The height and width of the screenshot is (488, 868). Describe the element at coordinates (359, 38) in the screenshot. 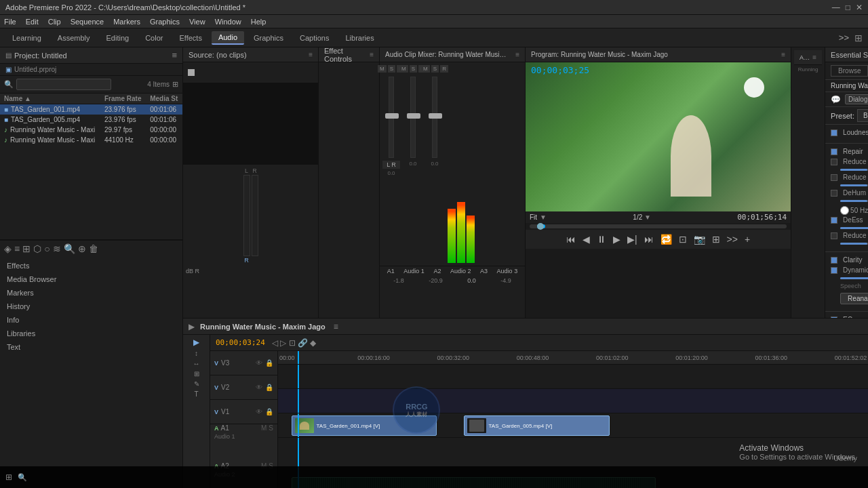

I see `tab-libraries: Libraries` at that location.